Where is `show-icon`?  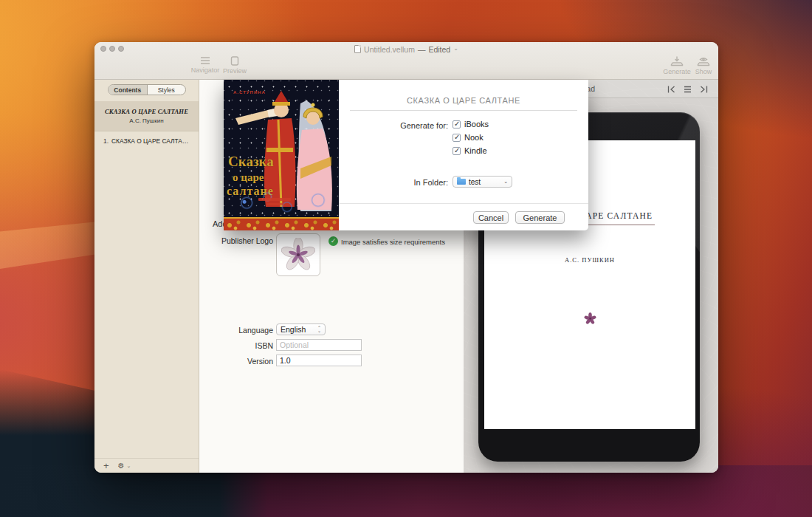 show-icon is located at coordinates (703, 61).